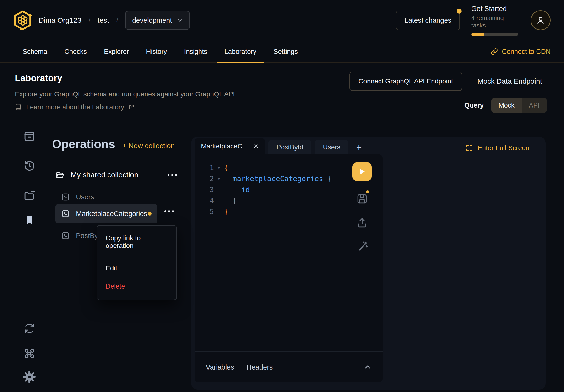  What do you see at coordinates (495, 9) in the screenshot?
I see `get-started-title: Get Started` at bounding box center [495, 9].